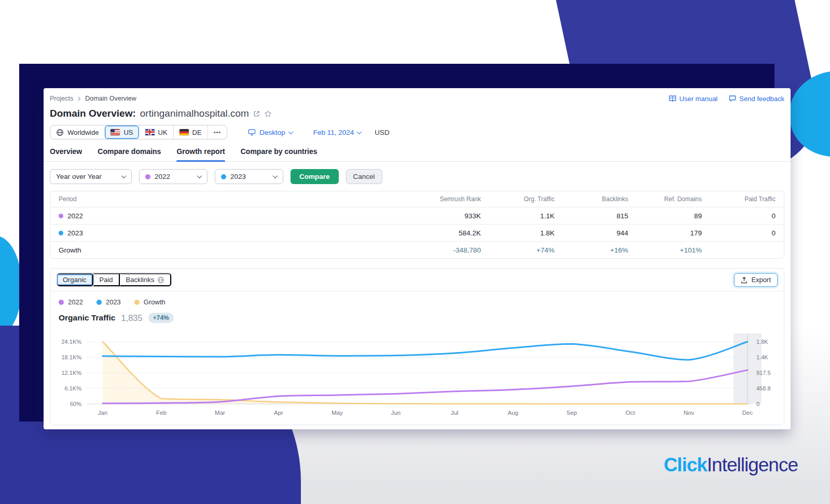 The image size is (830, 504). I want to click on logo-part-intelligence: Intelligence, so click(752, 465).